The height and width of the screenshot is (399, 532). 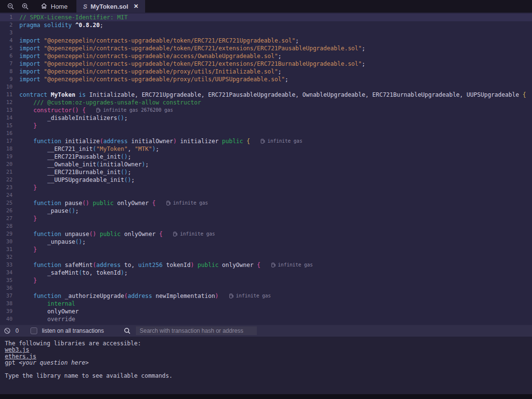 I want to click on code-line: 29 function unpause() public onlyOwner {…, so click(x=266, y=234).